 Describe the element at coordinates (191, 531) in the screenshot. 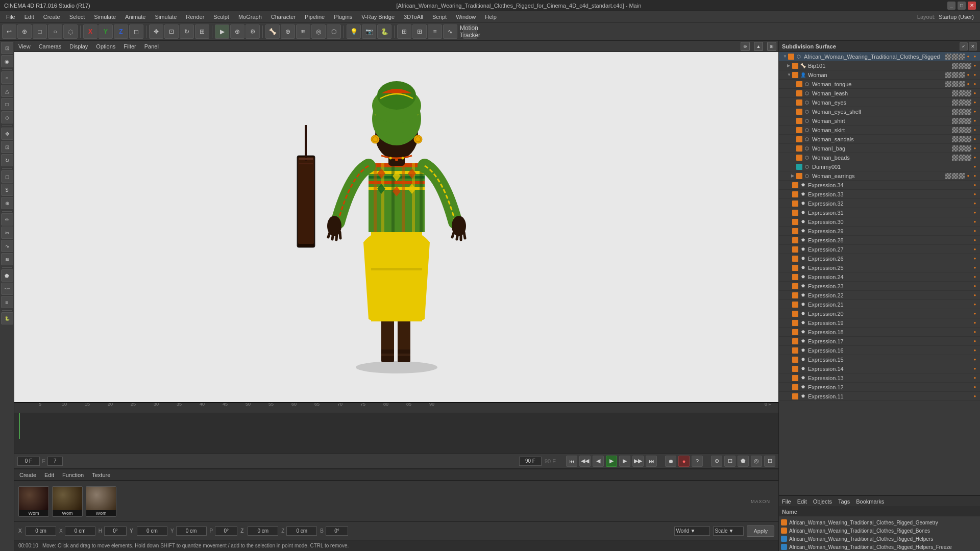

I see `y-size-input` at that location.